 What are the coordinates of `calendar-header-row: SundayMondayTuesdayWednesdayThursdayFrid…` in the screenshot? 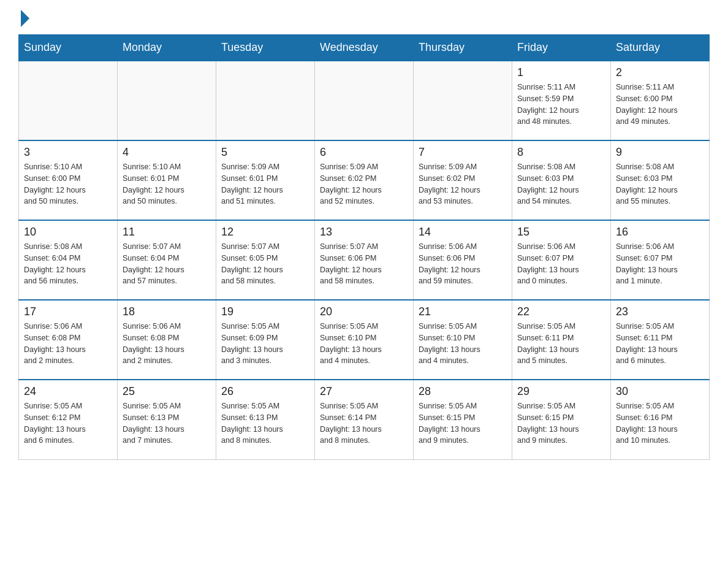 It's located at (364, 48).